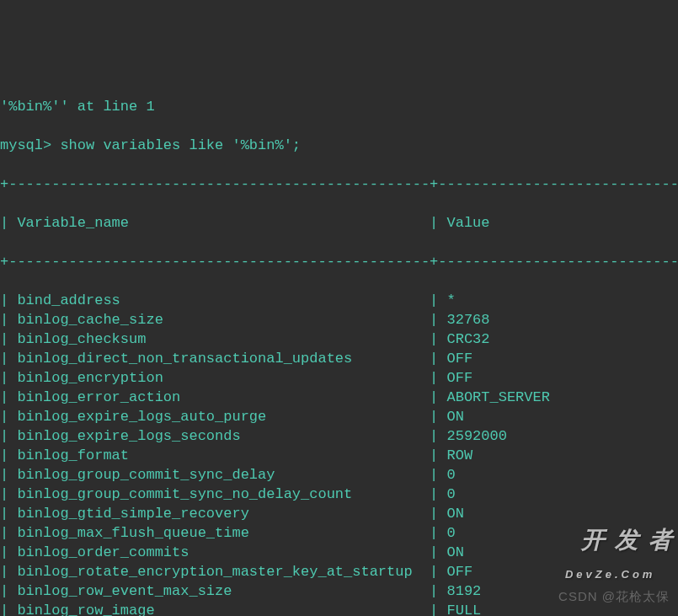 Image resolution: width=678 pixels, height=616 pixels. I want to click on table-row: | binlog_format | ROW |, so click(339, 455).